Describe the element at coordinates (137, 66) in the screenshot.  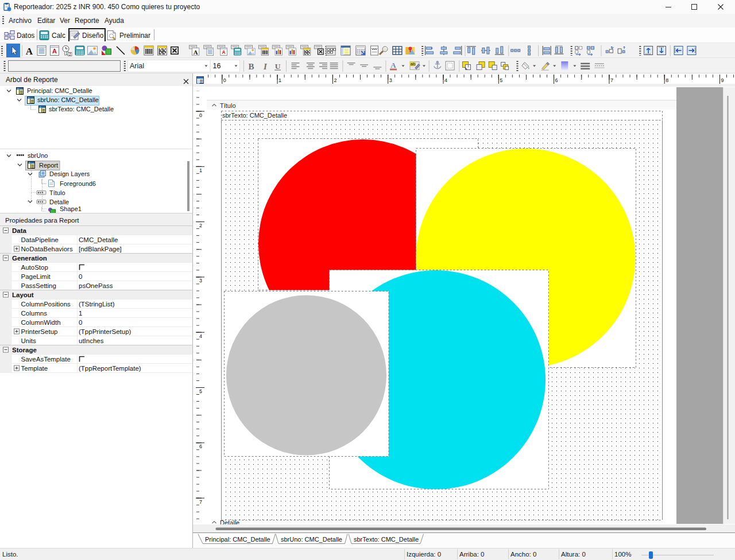
I see `svg-text: Arial` at that location.